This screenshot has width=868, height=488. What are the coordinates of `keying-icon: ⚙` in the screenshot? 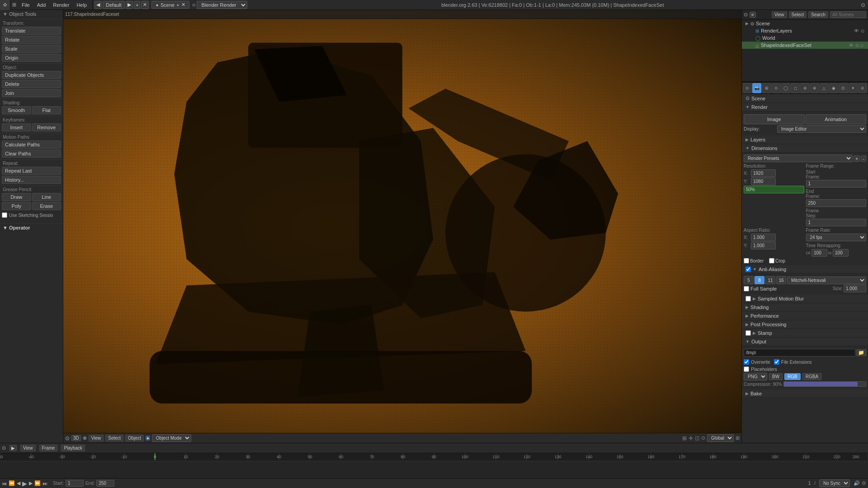 It's located at (864, 483).